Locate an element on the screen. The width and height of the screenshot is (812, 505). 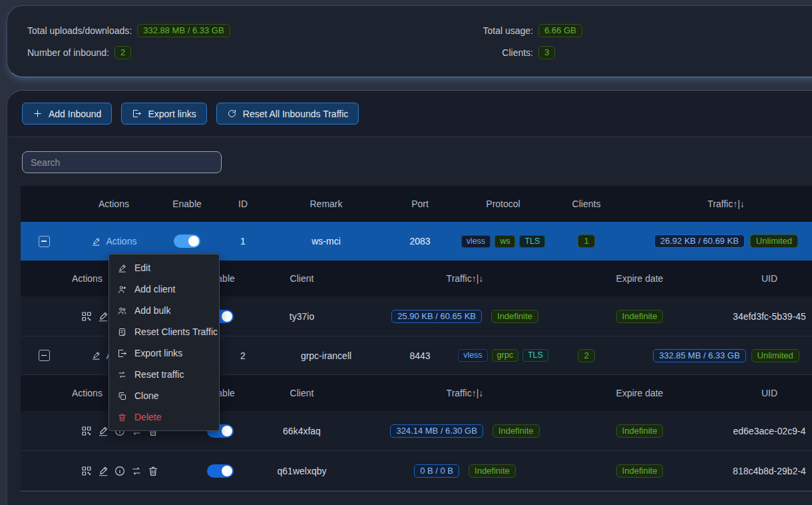
header-port: Port is located at coordinates (420, 204).